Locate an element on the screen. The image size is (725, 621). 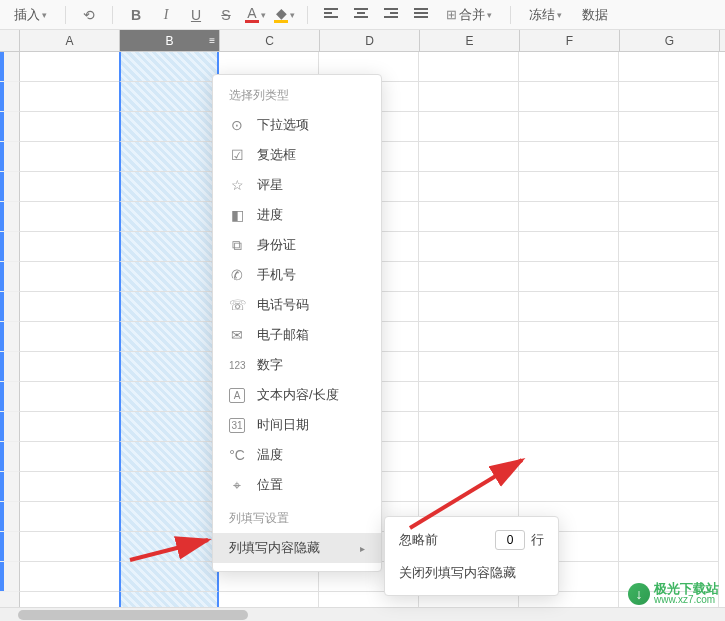
bold-icon: B is located at coordinates (136, 15).